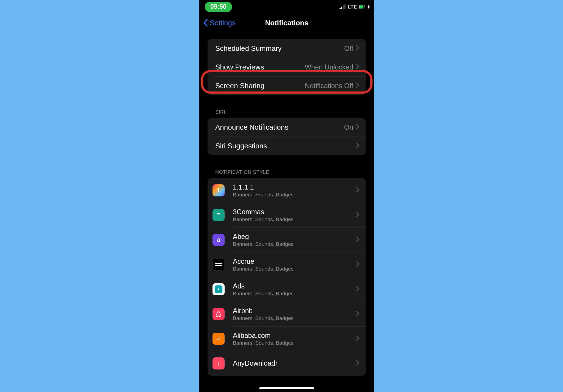 The image size is (563, 392). What do you see at coordinates (287, 48) in the screenshot?
I see `row-scheduled-summary: Scheduled Summary Off` at bounding box center [287, 48].